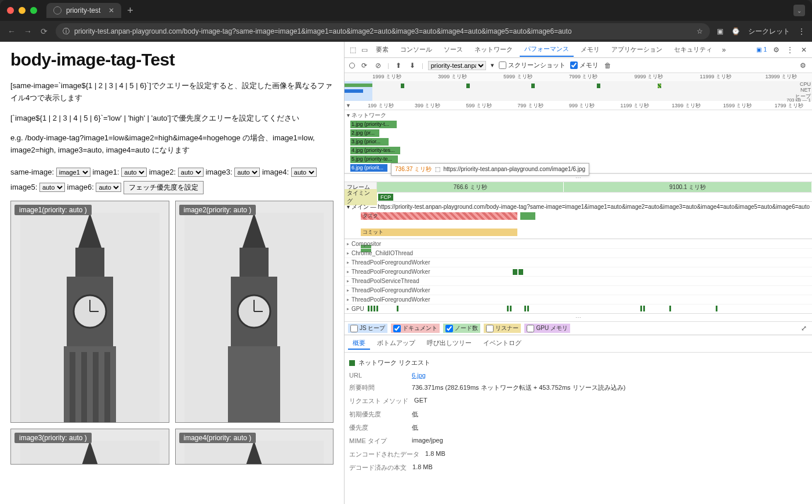  What do you see at coordinates (720, 31) in the screenshot?
I see `side-panel-icon: ▣` at bounding box center [720, 31].